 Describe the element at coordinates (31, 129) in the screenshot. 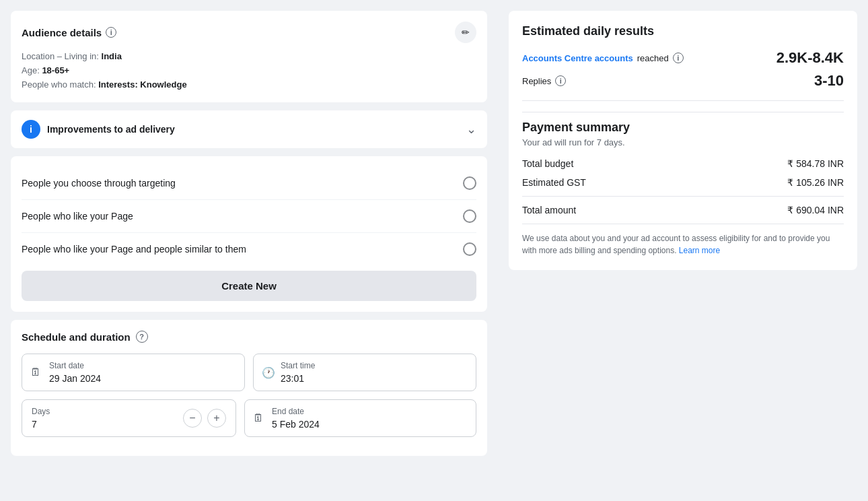

I see `improvements-blue-icon: i` at that location.